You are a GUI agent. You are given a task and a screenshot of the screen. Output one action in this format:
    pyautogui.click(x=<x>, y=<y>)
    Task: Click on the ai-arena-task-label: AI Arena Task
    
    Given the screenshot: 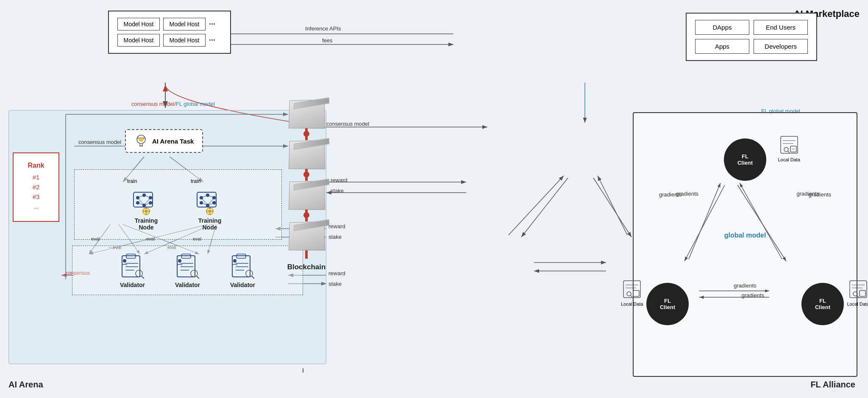 What is the action you would take?
    pyautogui.click(x=173, y=141)
    